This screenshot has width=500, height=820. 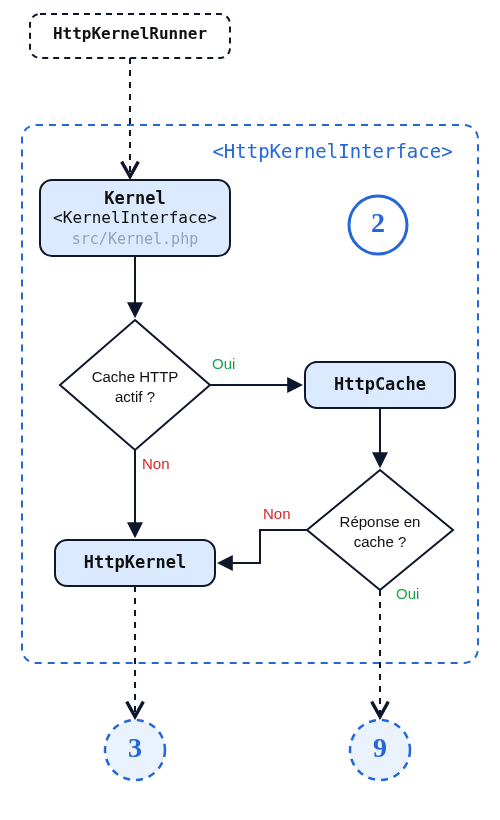 What do you see at coordinates (264, 546) in the screenshot?
I see `edge-resp-no` at bounding box center [264, 546].